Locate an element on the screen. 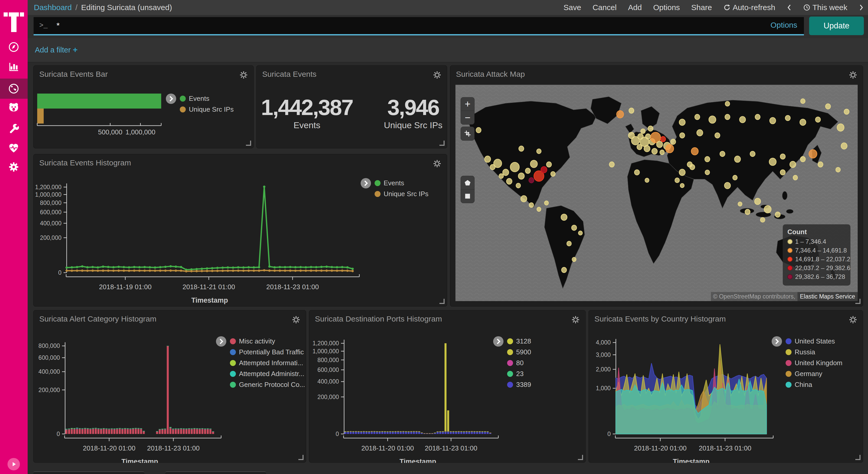 Image resolution: width=868 pixels, height=474 pixels. breadcrumb-current: Editing Suricata (unsaved) is located at coordinates (127, 7).